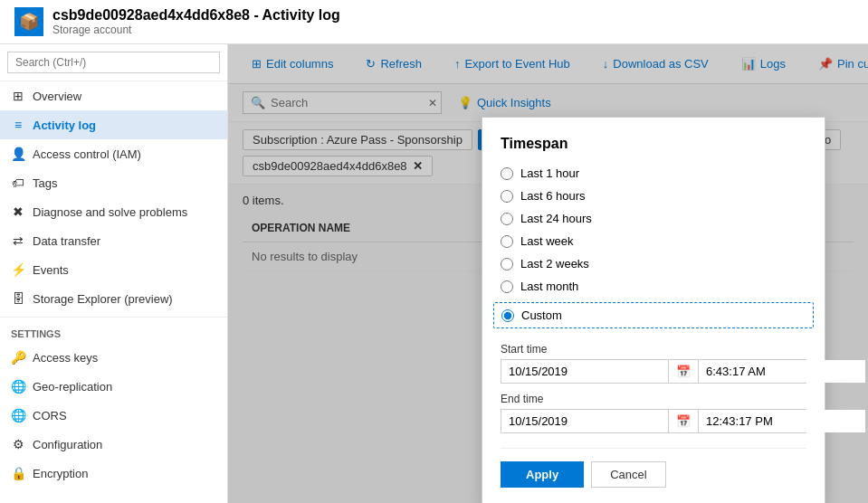 Image resolution: width=868 pixels, height=503 pixels. Describe the element at coordinates (196, 30) in the screenshot. I see `resource-type-label: Storage account` at that location.